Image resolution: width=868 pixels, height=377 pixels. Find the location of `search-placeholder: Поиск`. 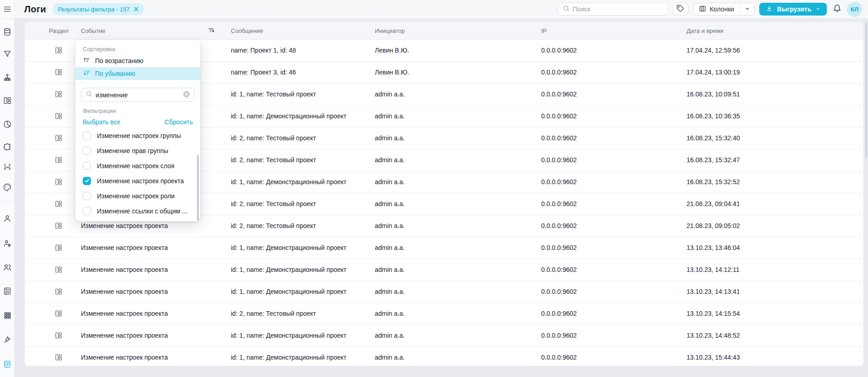

search-placeholder: Поиск is located at coordinates (581, 9).